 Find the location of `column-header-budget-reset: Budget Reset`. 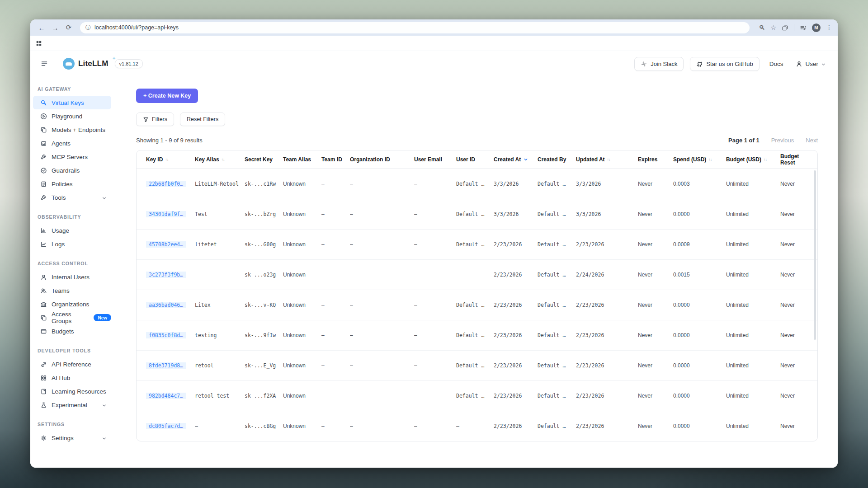

column-header-budget-reset: Budget Reset is located at coordinates (799, 160).